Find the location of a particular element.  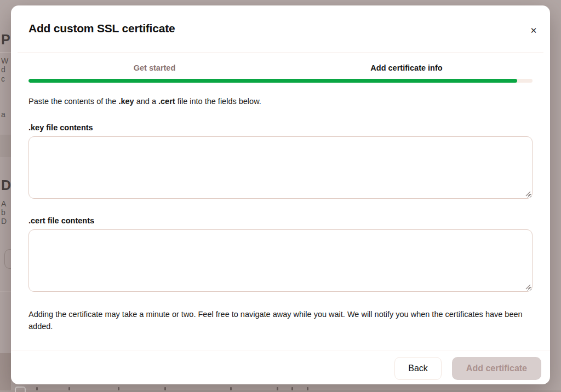

step-get-started: Get started is located at coordinates (154, 68).